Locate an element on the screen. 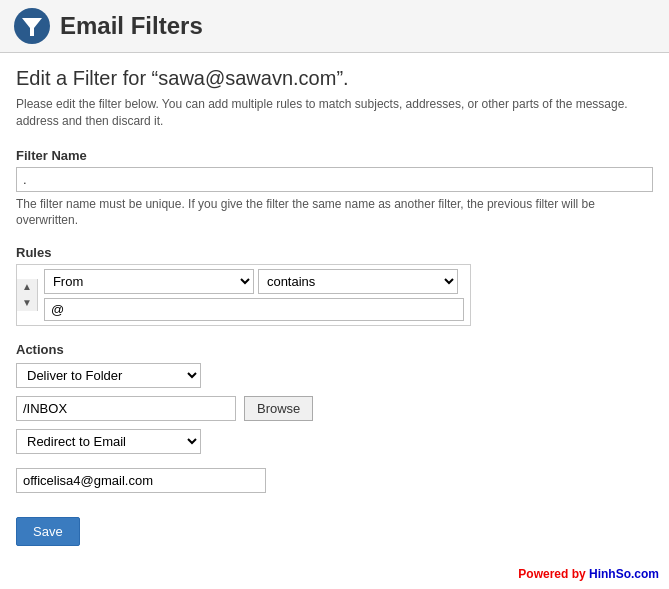 The width and height of the screenshot is (669, 589). filter-name-hint: The filter name must be unique. If you g… is located at coordinates (334, 213).